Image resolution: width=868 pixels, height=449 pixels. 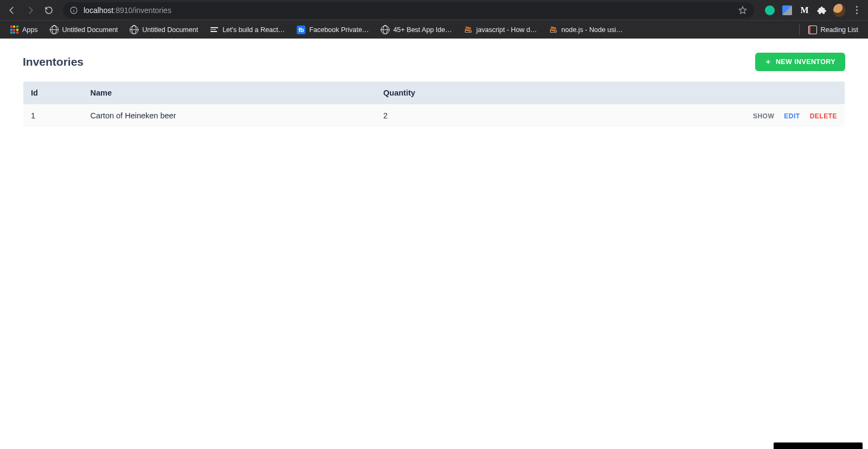 I want to click on profile-avatar, so click(x=839, y=10).